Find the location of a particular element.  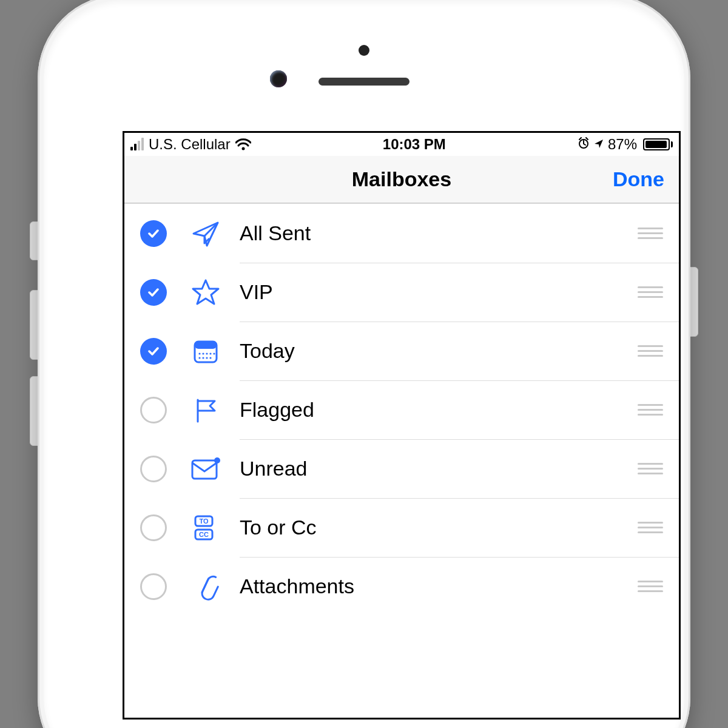

battery-percent: 87% is located at coordinates (622, 144).